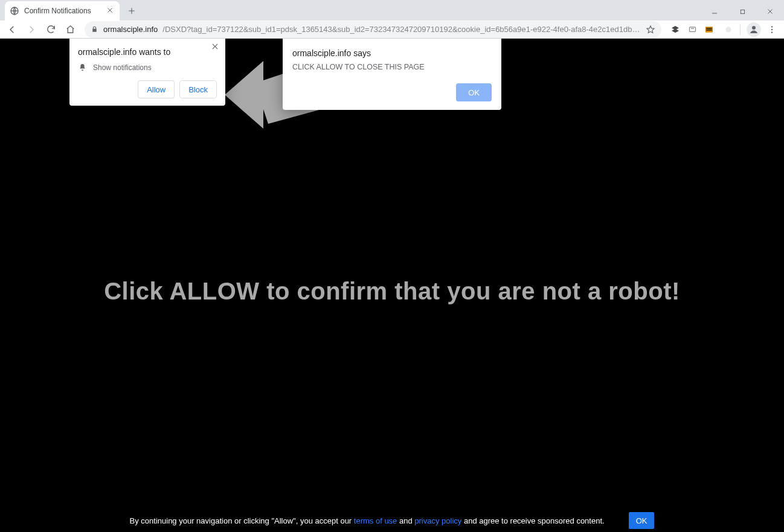 The height and width of the screenshot is (532, 784). Describe the element at coordinates (147, 52) in the screenshot. I see `permission-origin: ormalsciple.info wants to` at that location.